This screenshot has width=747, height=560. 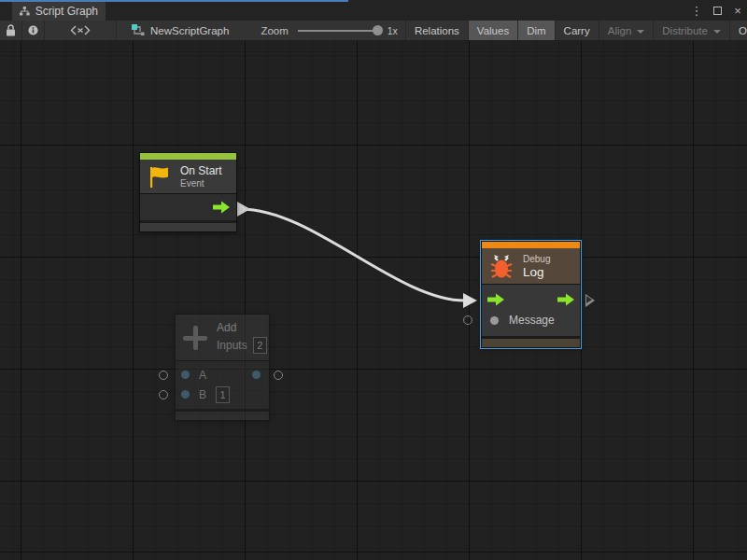 What do you see at coordinates (532, 320) in the screenshot?
I see `message-port-label: Message` at bounding box center [532, 320].